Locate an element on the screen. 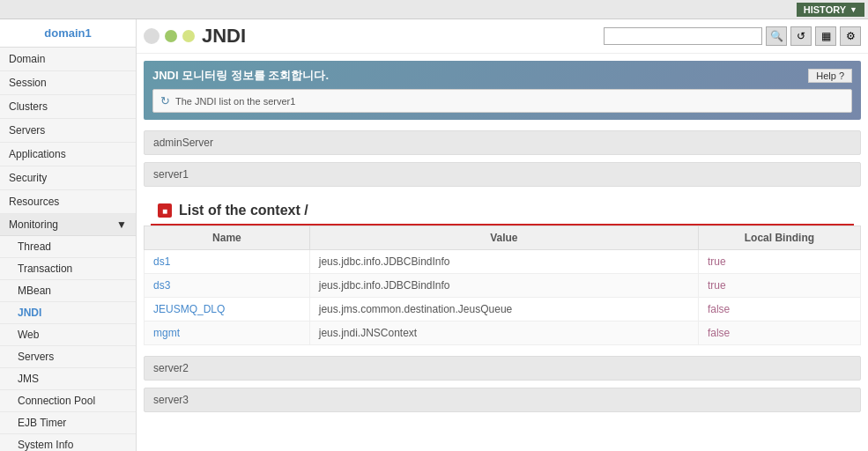 The image size is (868, 451). col-header-name: Name is located at coordinates (227, 238).